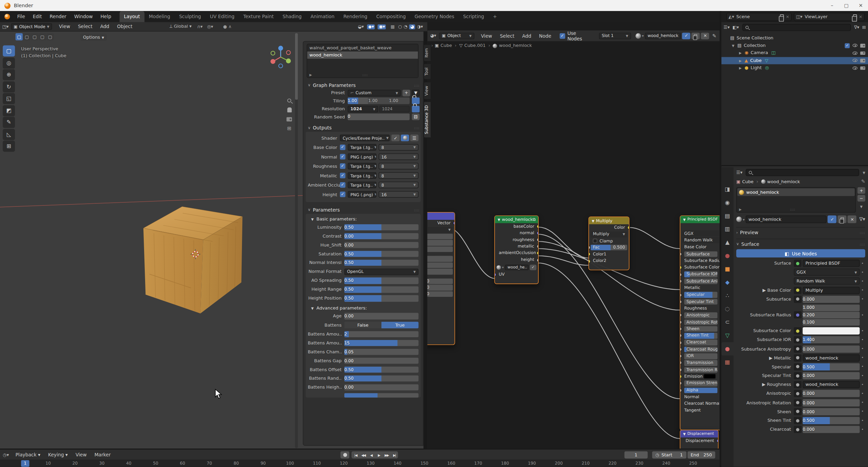 This screenshot has height=467, width=868. Describe the element at coordinates (748, 181) in the screenshot. I see `breadcrumb-object-name: Cube` at that location.